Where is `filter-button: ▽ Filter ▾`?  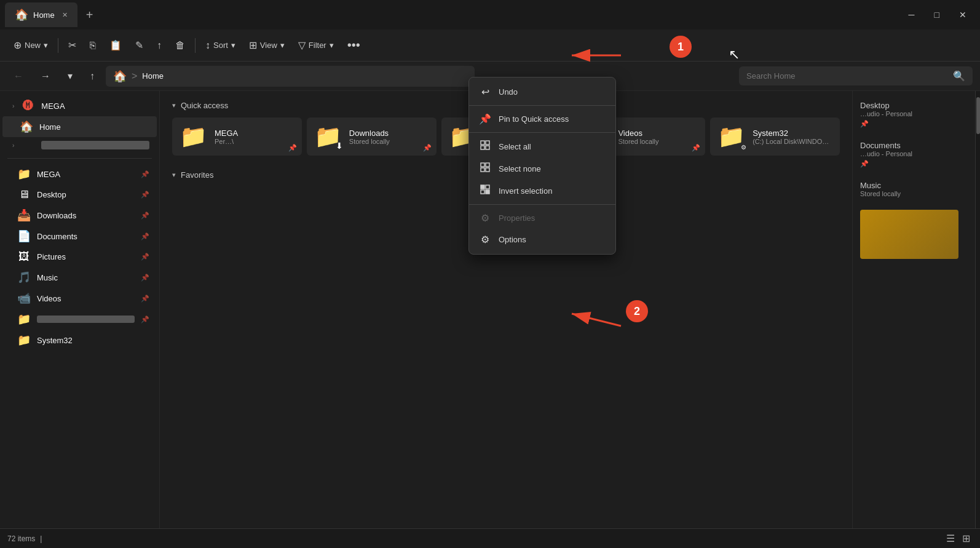
filter-button: ▽ Filter ▾ is located at coordinates (316, 46).